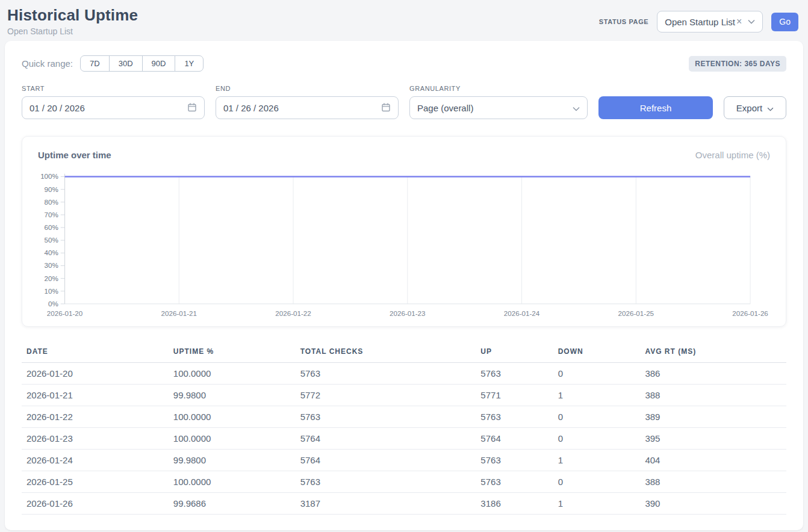  Describe the element at coordinates (755, 108) in the screenshot. I see `export-button: Export` at that location.